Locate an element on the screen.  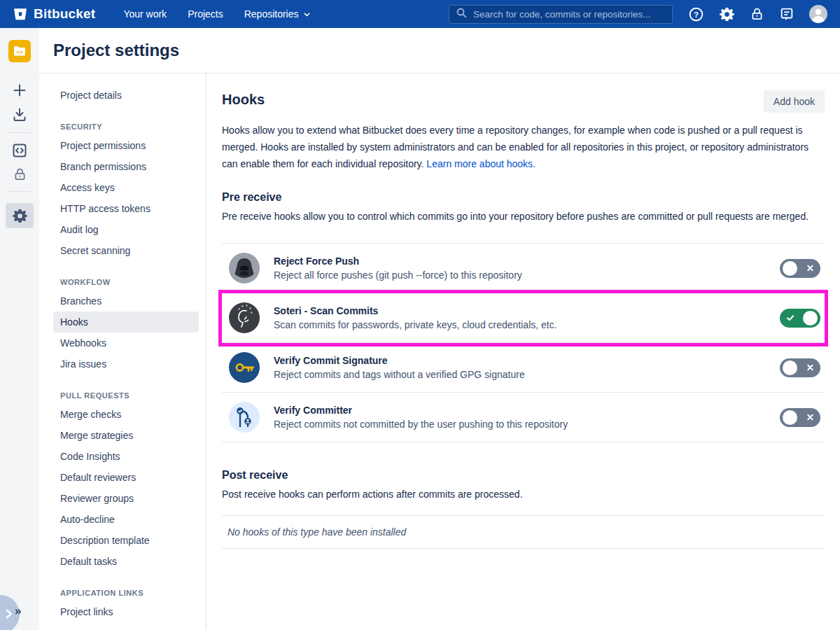
check-icon is located at coordinates (790, 318).